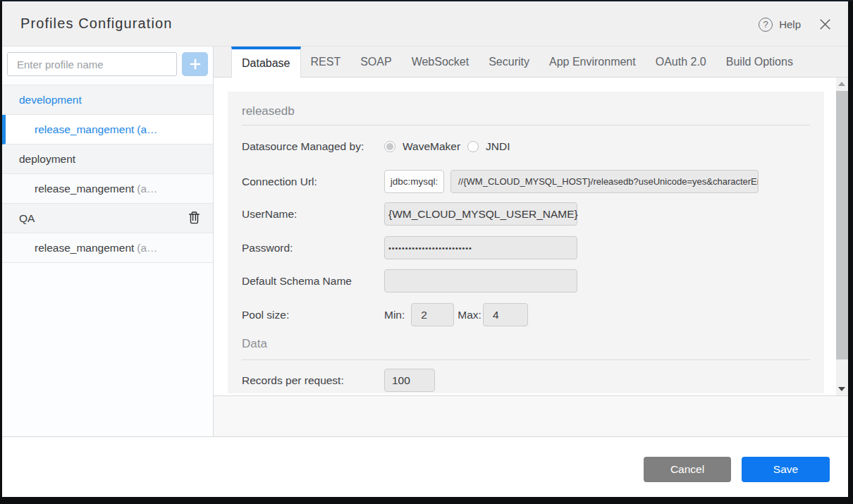 This screenshot has height=504, width=853. What do you see at coordinates (505, 314) in the screenshot?
I see `pool-max-input: 4` at bounding box center [505, 314].